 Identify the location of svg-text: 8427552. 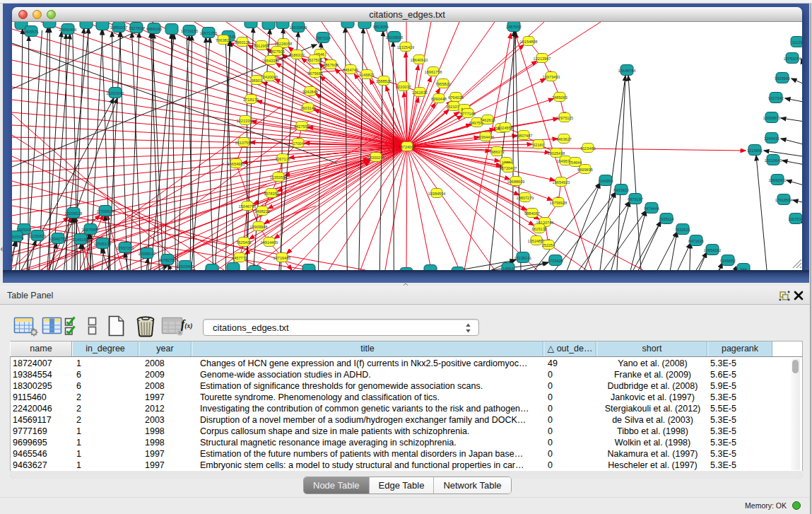
(302, 127).